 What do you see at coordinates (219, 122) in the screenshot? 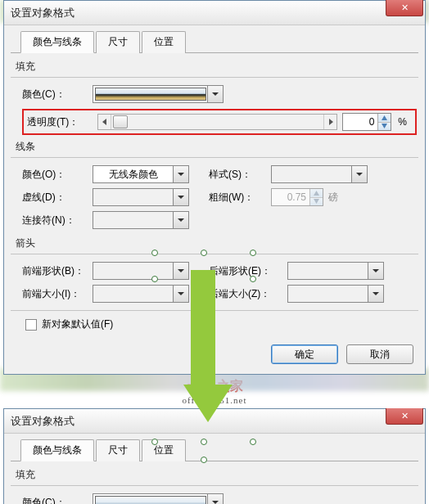
I see `transparency-highlight: 透明度(T)： %` at bounding box center [219, 122].